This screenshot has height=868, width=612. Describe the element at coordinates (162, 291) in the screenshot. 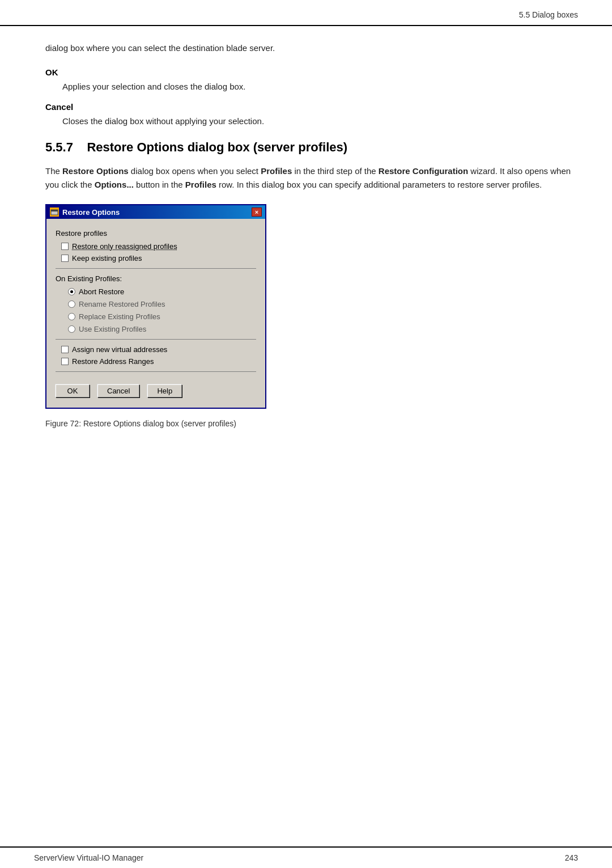

I see `radio-row-1: Abort Restore` at that location.